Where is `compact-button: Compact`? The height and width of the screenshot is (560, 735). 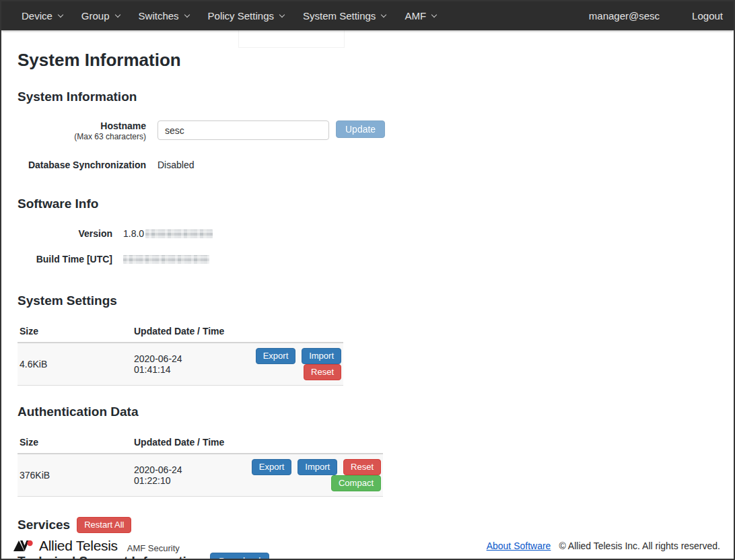
compact-button: Compact is located at coordinates (356, 483).